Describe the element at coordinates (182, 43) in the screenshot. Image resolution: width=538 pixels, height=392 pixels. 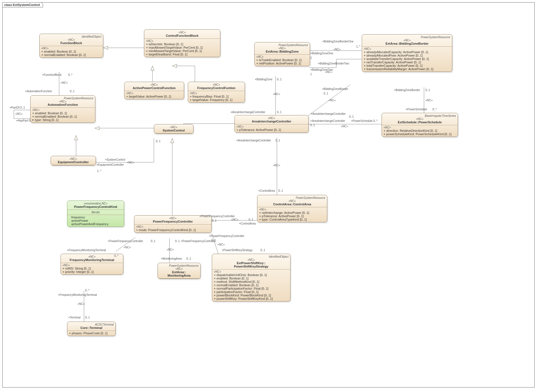
I see `class-controlfunctionblock: «NC»ControlFunctionBlock «NC» + isDiscre…` at that location.